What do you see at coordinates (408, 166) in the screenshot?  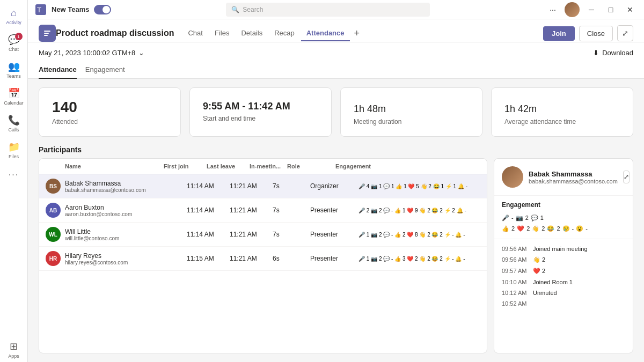 I see `col-header-engagement: Engagement` at bounding box center [408, 166].